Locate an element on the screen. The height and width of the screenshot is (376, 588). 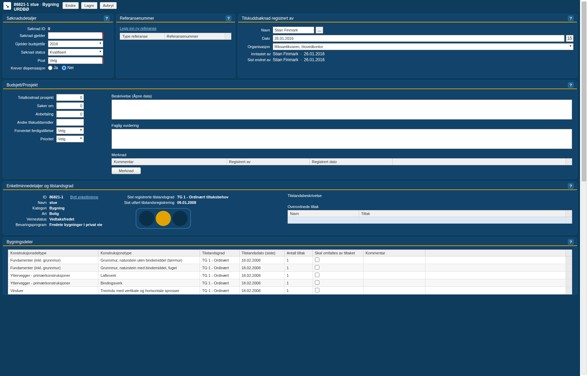
traffic-light-red is located at coordinates (180, 218).